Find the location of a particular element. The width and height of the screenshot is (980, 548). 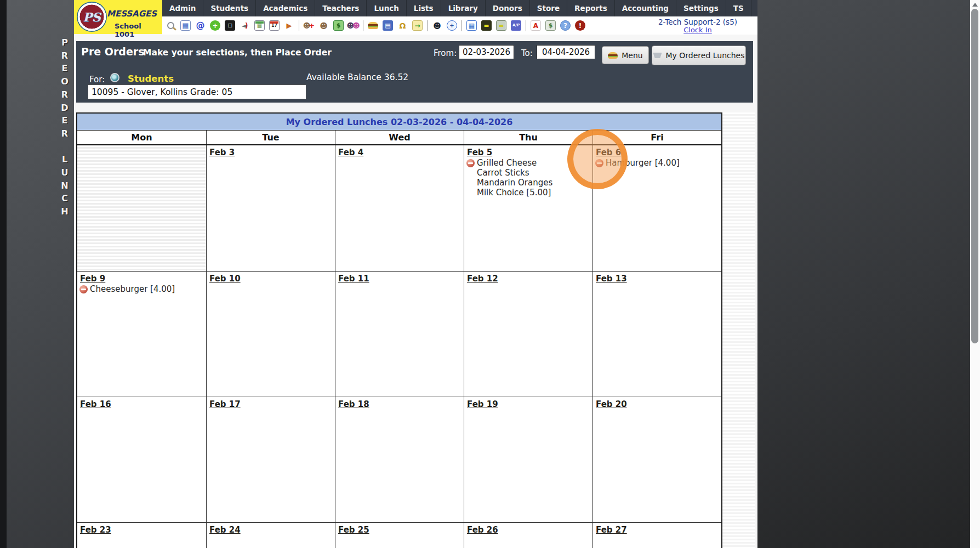

students-option-label: Students is located at coordinates (151, 79).